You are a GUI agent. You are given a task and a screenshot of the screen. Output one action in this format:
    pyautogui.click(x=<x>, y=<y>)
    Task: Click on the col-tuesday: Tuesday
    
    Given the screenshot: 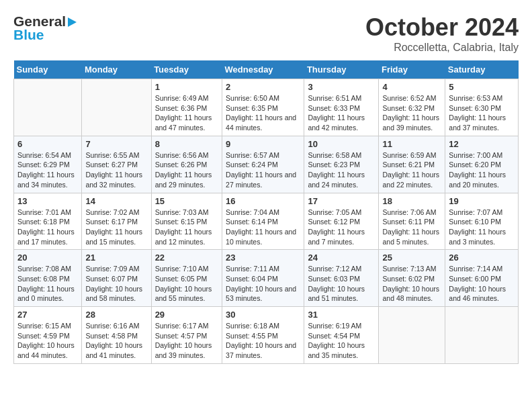 What is the action you would take?
    pyautogui.click(x=187, y=70)
    